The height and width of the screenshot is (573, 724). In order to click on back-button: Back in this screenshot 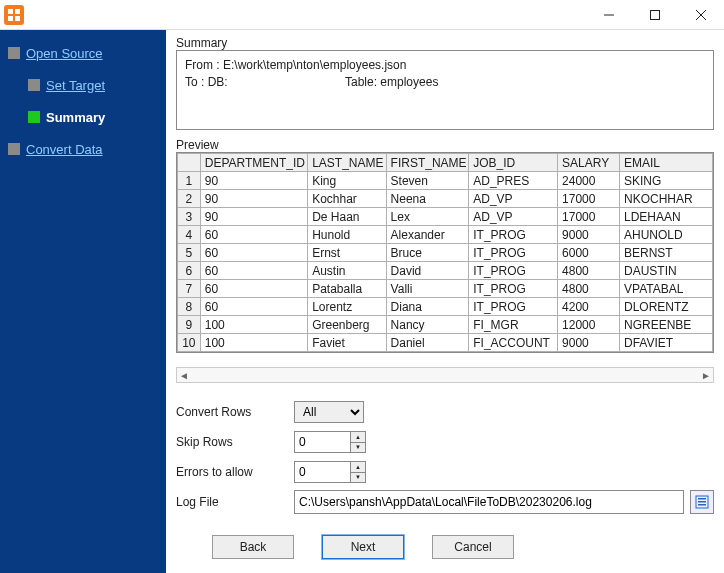, I will do `click(253, 547)`.